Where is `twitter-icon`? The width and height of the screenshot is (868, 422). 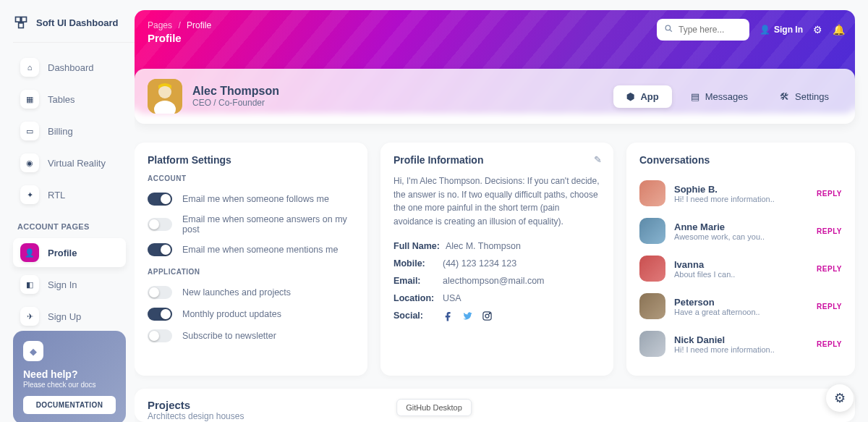 twitter-icon is located at coordinates (467, 317).